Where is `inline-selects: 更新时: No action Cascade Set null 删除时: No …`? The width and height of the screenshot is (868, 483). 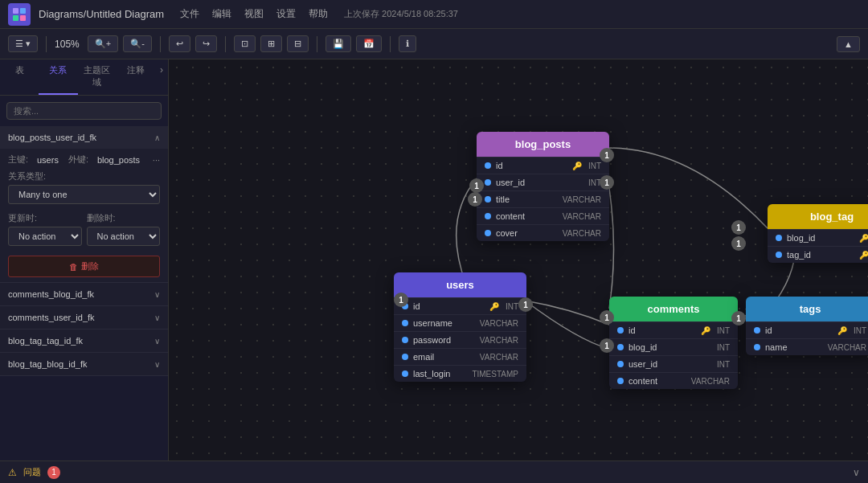
inline-selects: 更新时: No action Cascade Set null 删除时: No … is located at coordinates (84, 228).